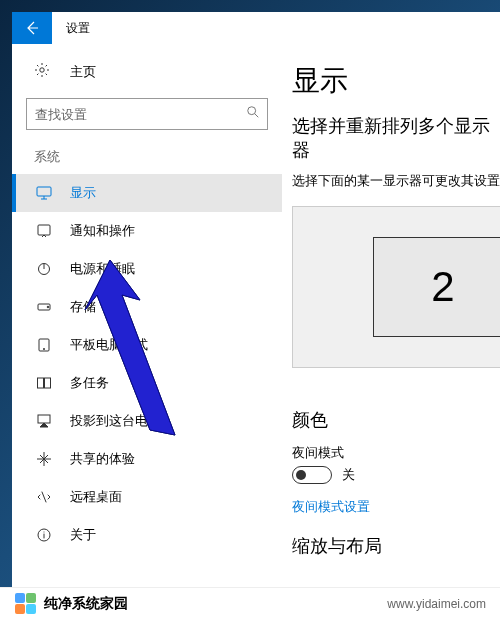  I want to click on nav-label: 平板电脑模式, so click(109, 345).